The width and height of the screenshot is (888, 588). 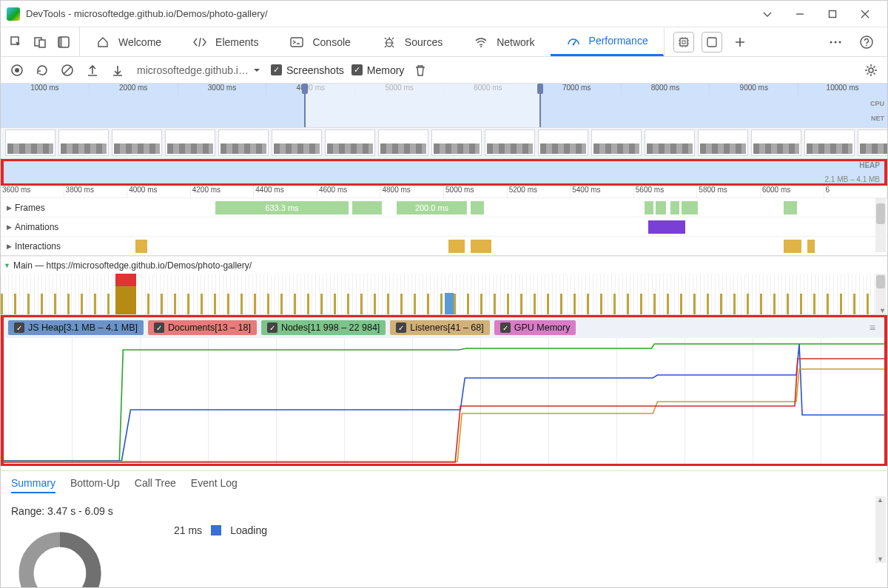 What do you see at coordinates (75, 328) in the screenshot?
I see `counter-jsheap: ✓JS Heap[3.1 MB – 4.1 MB]` at bounding box center [75, 328].